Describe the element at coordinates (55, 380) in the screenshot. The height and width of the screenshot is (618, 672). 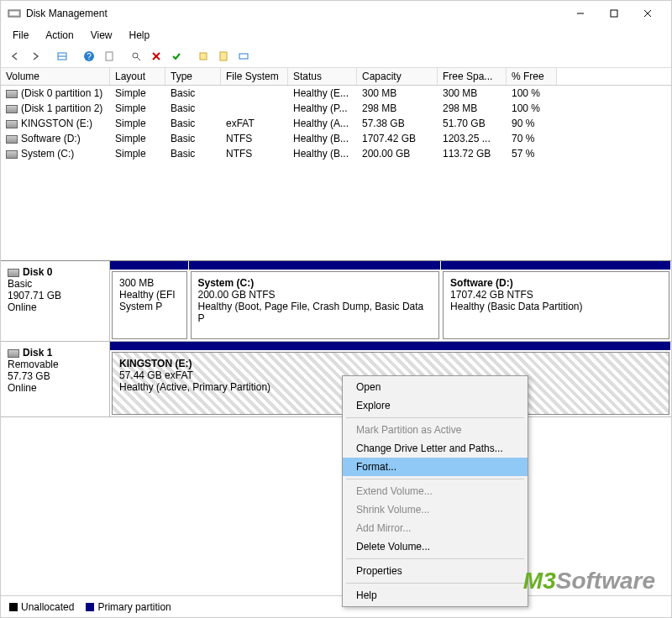
I see `disk-info: Disk 1Removable57.73 GBOnline` at that location.